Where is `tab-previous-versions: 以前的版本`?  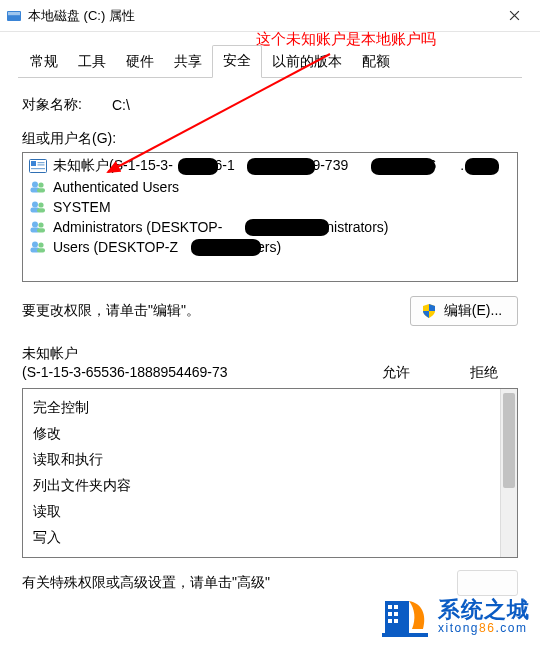
tab-previous-versions: 以前的版本 is located at coordinates (307, 62).